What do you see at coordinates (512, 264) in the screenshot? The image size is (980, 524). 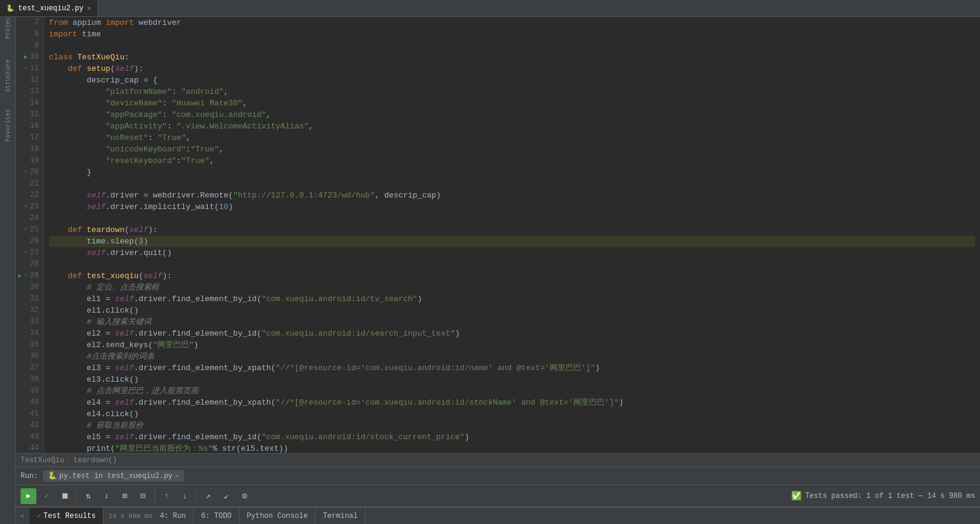 I see `code-line` at bounding box center [512, 264].